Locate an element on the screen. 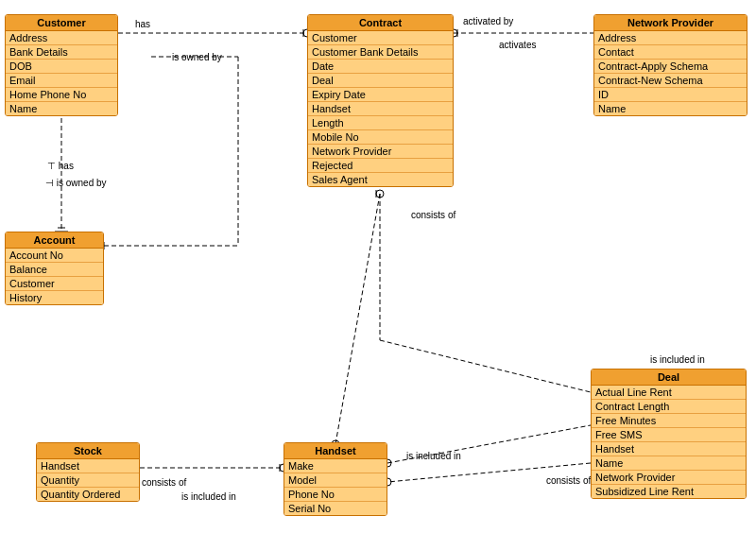 The height and width of the screenshot is (533, 756). network-field-apply-schema: Contract-Apply Schema is located at coordinates (671, 66).